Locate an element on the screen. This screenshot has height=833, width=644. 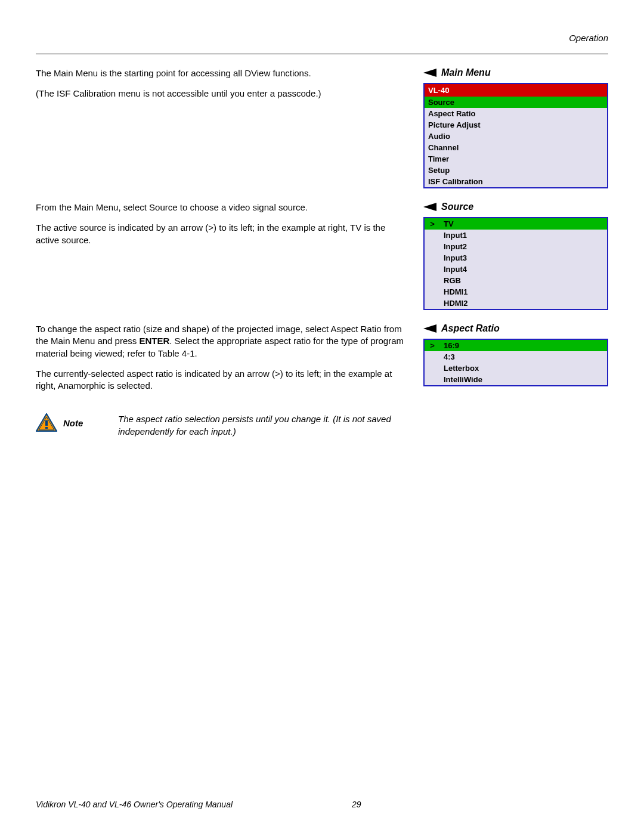
source-heading: Source is located at coordinates (516, 207).